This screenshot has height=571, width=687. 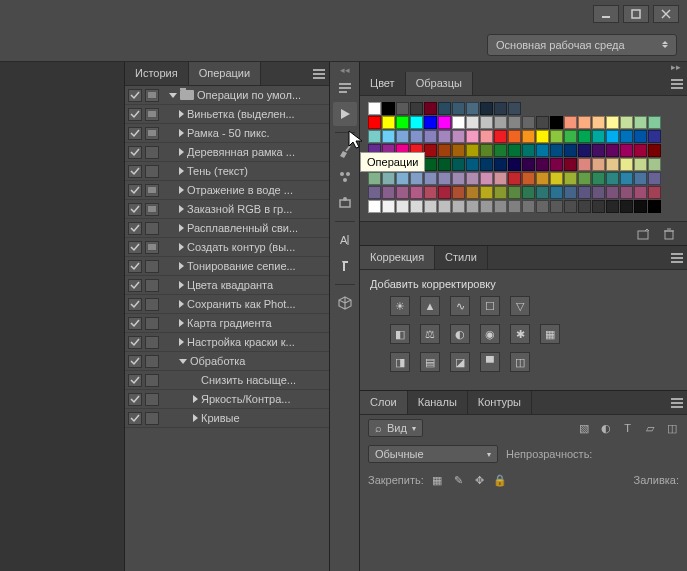 What do you see at coordinates (227, 172) in the screenshot?
I see `action-row: Тень (текст)` at bounding box center [227, 172].